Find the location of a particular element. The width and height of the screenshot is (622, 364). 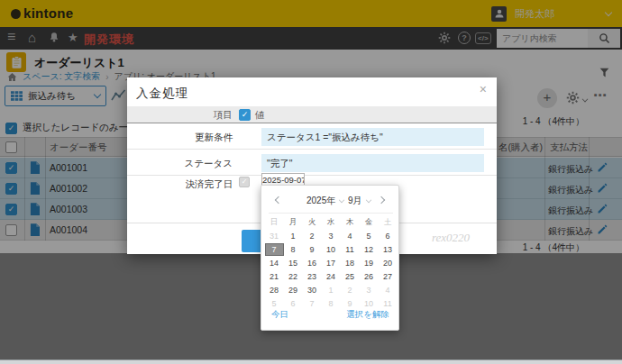

calendar-day: 16 is located at coordinates (312, 263).